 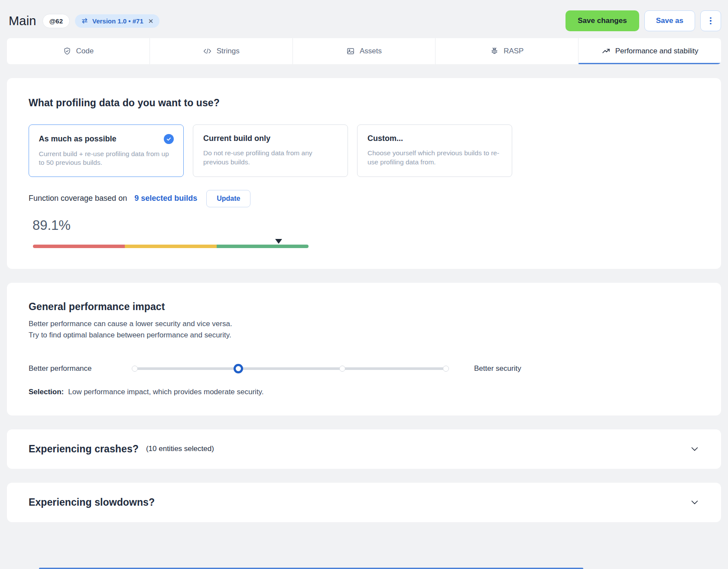 What do you see at coordinates (650, 51) in the screenshot?
I see `tab-performance-and-stability: Performance and stability` at bounding box center [650, 51].